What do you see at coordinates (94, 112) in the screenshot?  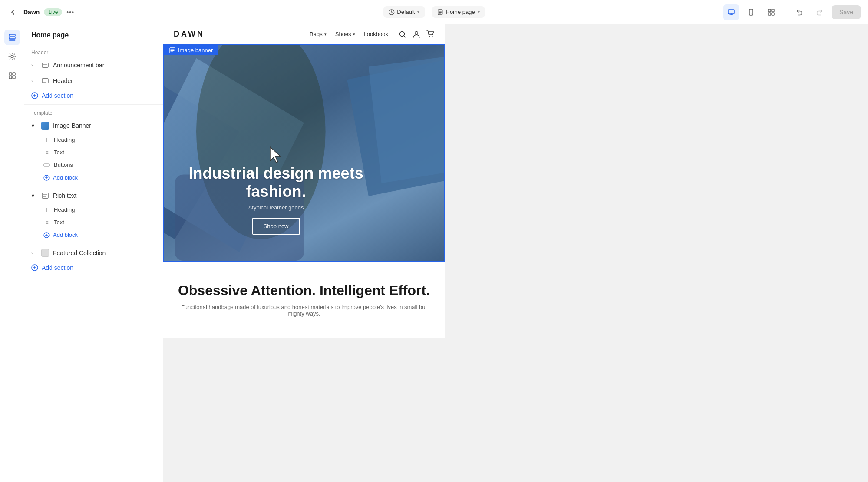 I see `template-section-label: Template` at bounding box center [94, 112].